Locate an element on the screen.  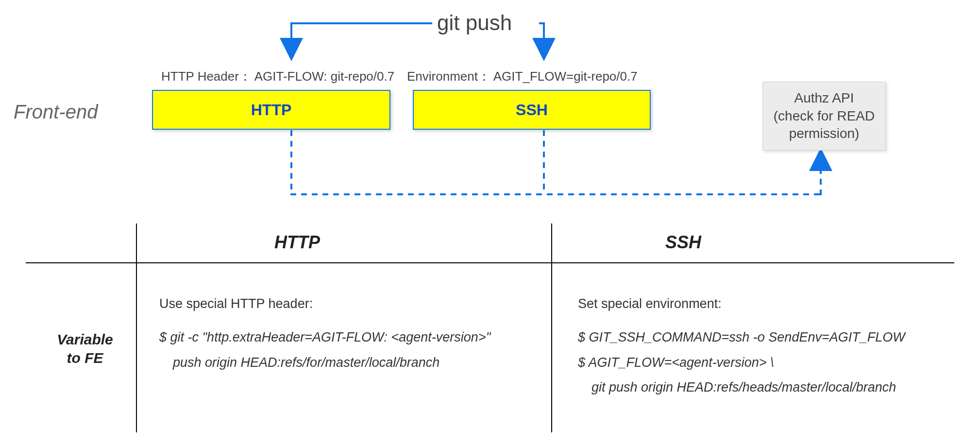
authz-line1: Authz API is located at coordinates (825, 98).